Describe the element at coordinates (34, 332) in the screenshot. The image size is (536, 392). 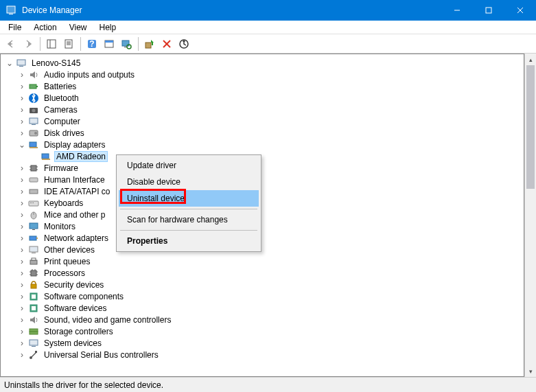
I see `storage-icon` at that location.